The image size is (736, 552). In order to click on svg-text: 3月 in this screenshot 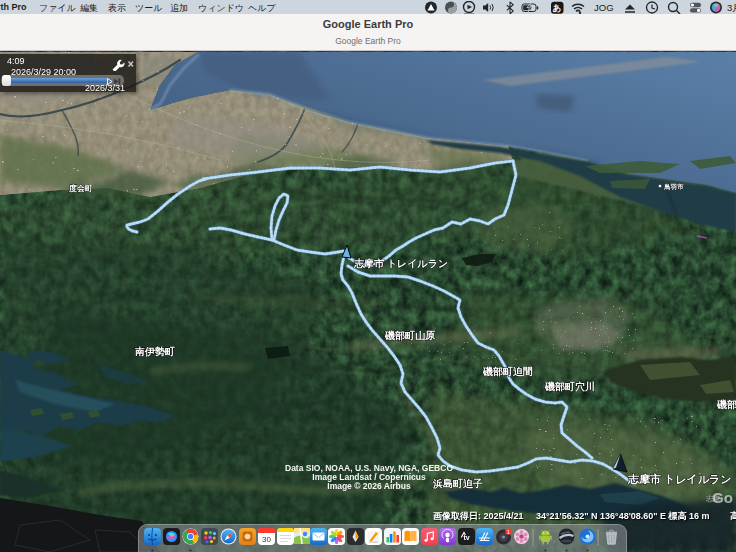, I will do `click(732, 8)`.